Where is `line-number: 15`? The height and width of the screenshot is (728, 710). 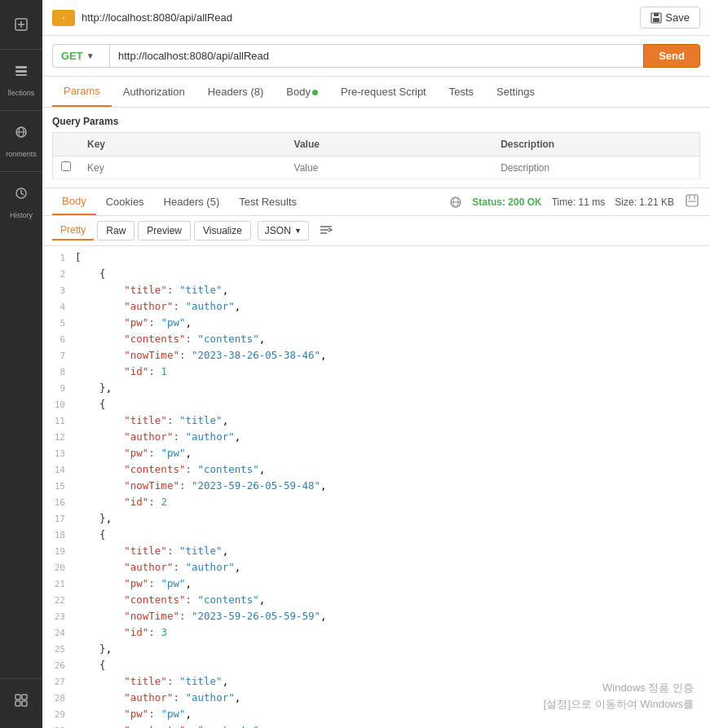 line-number: 15 is located at coordinates (59, 487).